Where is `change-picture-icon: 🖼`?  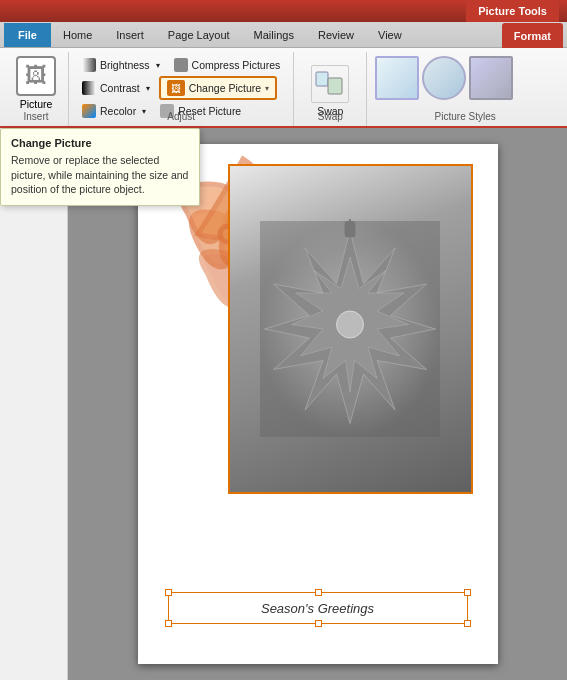
change-picture-icon: 🖼 is located at coordinates (176, 88).